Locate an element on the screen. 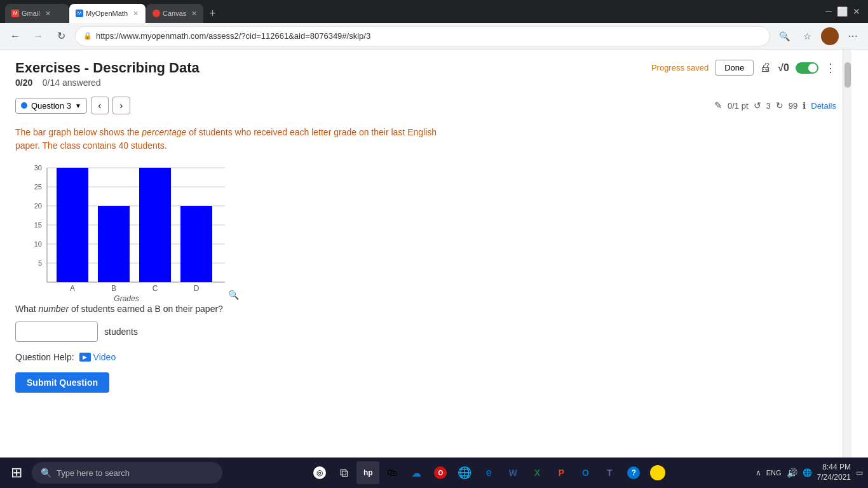 This screenshot has width=868, height=488. address-bar: 🔒 https://www.myopenmath.com/assess2/?ci… is located at coordinates (423, 36).